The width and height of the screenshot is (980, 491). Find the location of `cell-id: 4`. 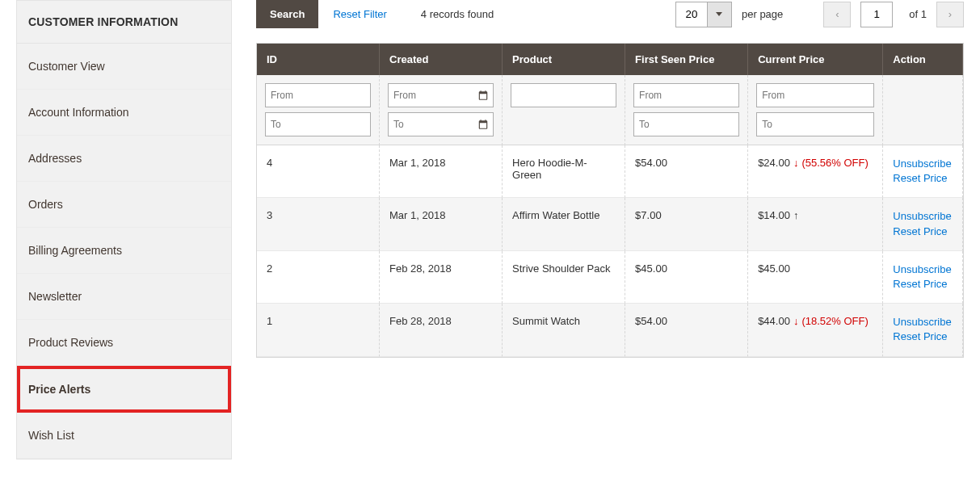

cell-id: 4 is located at coordinates (318, 171).